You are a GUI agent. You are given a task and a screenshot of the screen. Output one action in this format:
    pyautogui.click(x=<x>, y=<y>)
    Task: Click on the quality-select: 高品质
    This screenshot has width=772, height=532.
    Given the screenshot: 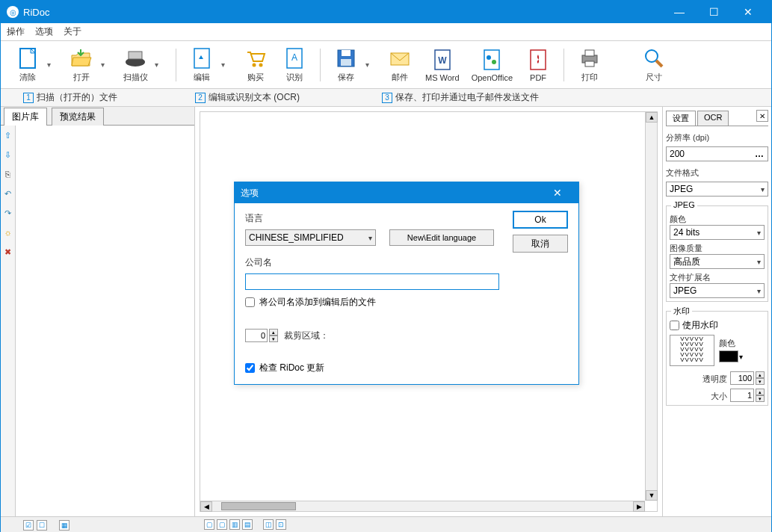 What is the action you would take?
    pyautogui.click(x=717, y=262)
    